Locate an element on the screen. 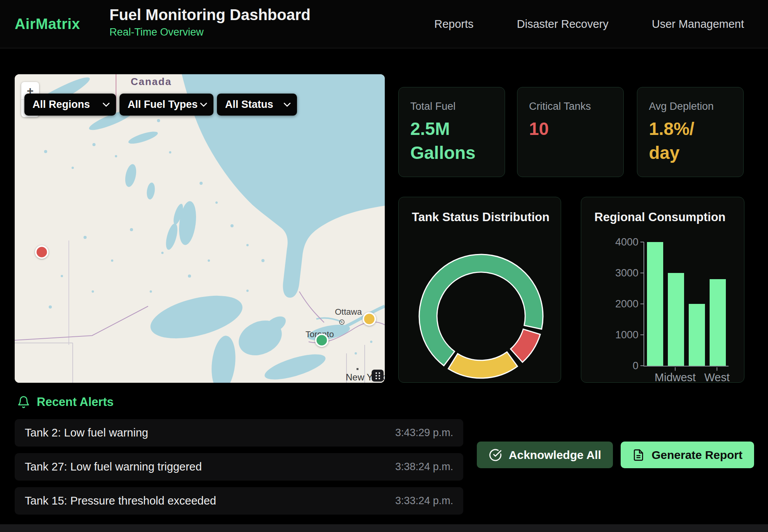 The height and width of the screenshot is (532, 768). stat-card-avg-depletion: Avg Depletion 1.8%/day is located at coordinates (690, 132).